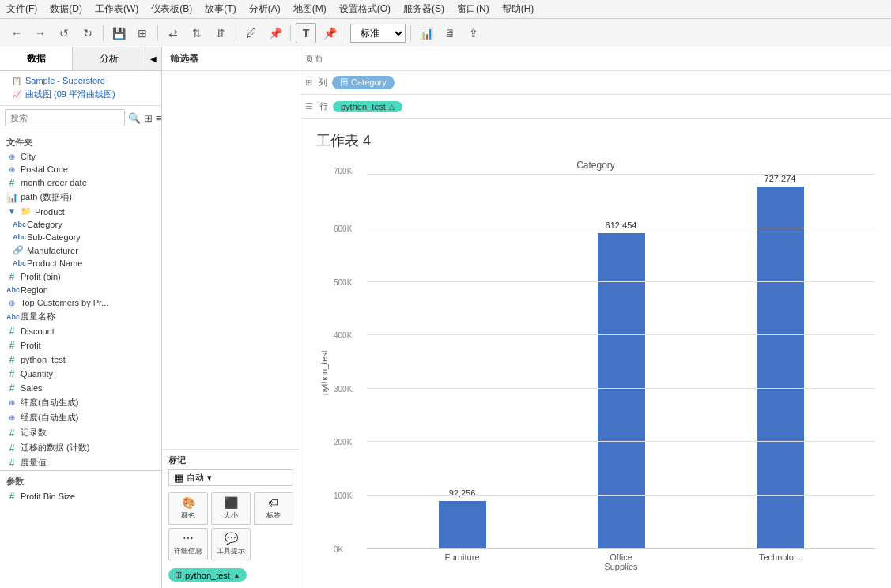 Image resolution: width=891 pixels, height=588 pixels. What do you see at coordinates (265, 9) in the screenshot?
I see `menu-analysis: 分析(A)` at bounding box center [265, 9].